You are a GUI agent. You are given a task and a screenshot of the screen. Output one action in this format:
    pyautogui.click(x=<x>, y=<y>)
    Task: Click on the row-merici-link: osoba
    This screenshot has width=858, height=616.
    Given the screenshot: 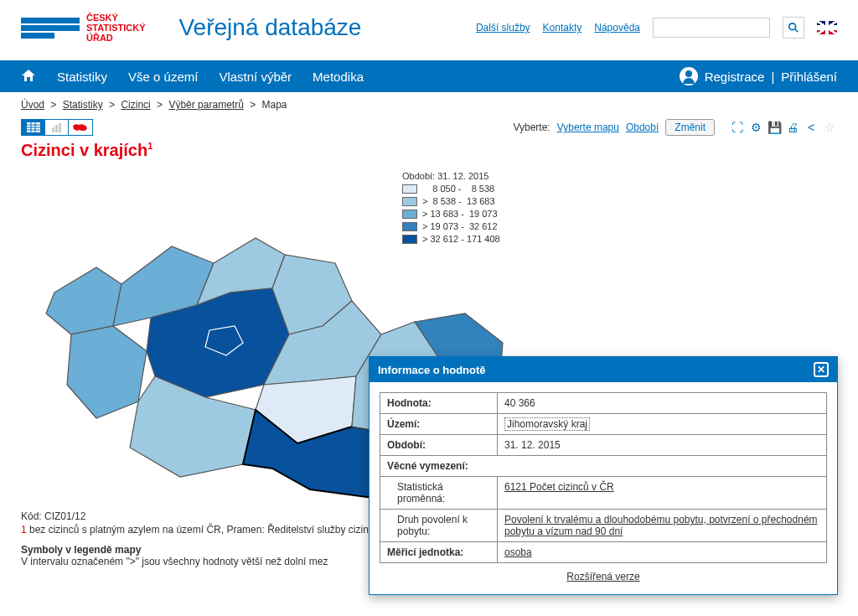 What is the action you would take?
    pyautogui.click(x=518, y=552)
    